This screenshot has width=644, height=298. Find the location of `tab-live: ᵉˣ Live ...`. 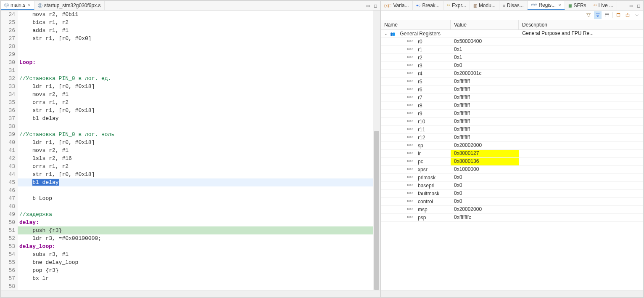

tab-live: ᵉˣ Live ... is located at coordinates (604, 5).